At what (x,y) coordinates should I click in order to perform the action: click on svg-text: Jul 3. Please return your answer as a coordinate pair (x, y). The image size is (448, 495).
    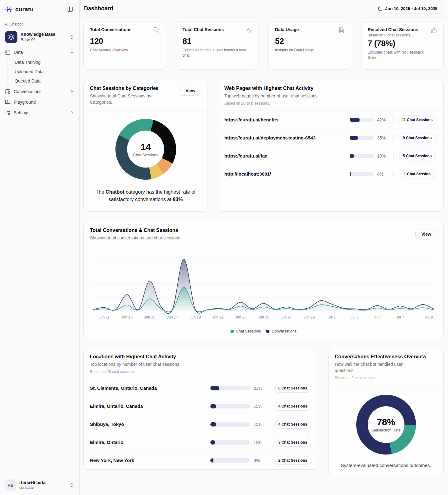
    Looking at the image, I should click on (355, 317).